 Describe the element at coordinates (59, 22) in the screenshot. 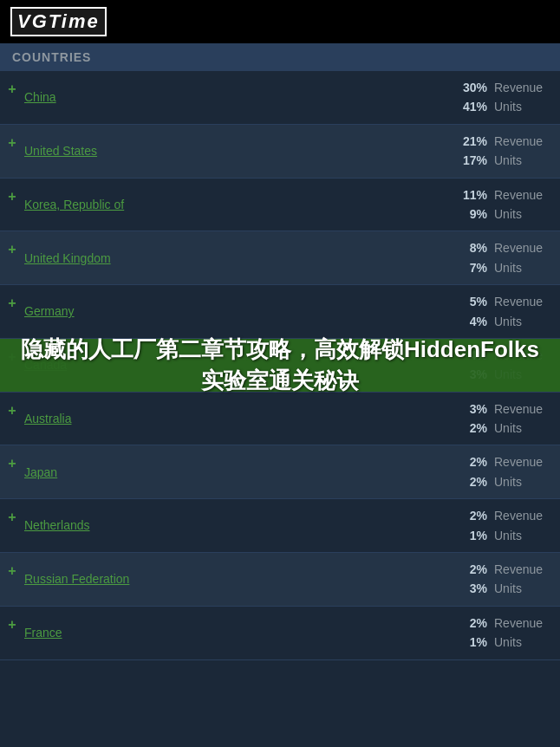

I see `logo: VGTime` at that location.